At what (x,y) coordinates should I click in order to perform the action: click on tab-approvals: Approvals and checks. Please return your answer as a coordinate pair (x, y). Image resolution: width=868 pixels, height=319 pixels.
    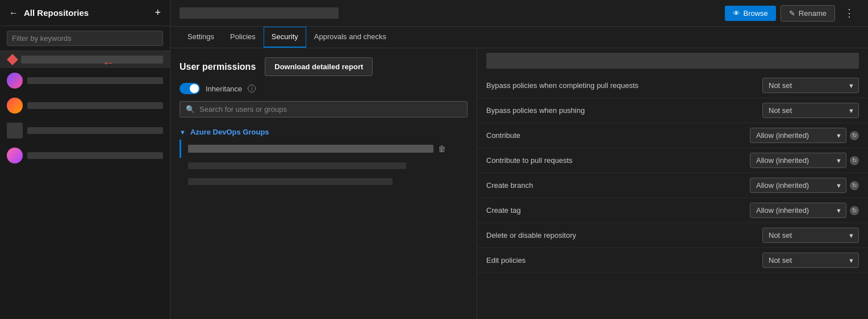
    Looking at the image, I should click on (350, 37).